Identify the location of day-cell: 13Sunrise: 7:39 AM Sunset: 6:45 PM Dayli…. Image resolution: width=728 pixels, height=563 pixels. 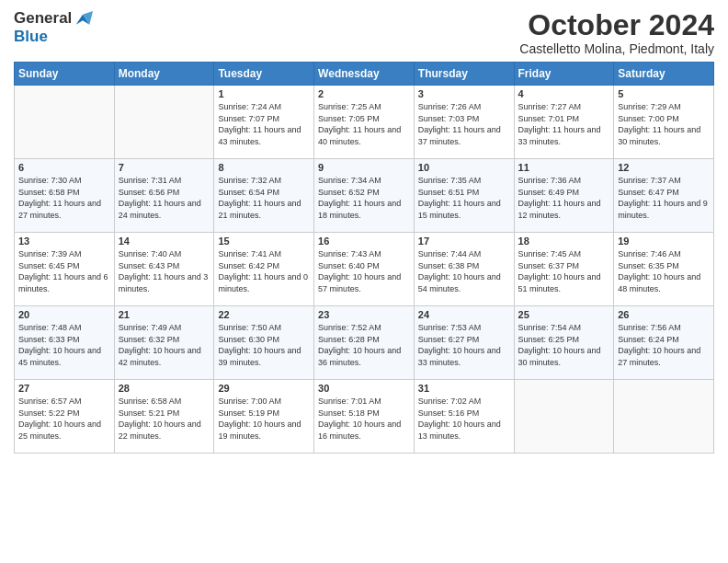
(64, 270).